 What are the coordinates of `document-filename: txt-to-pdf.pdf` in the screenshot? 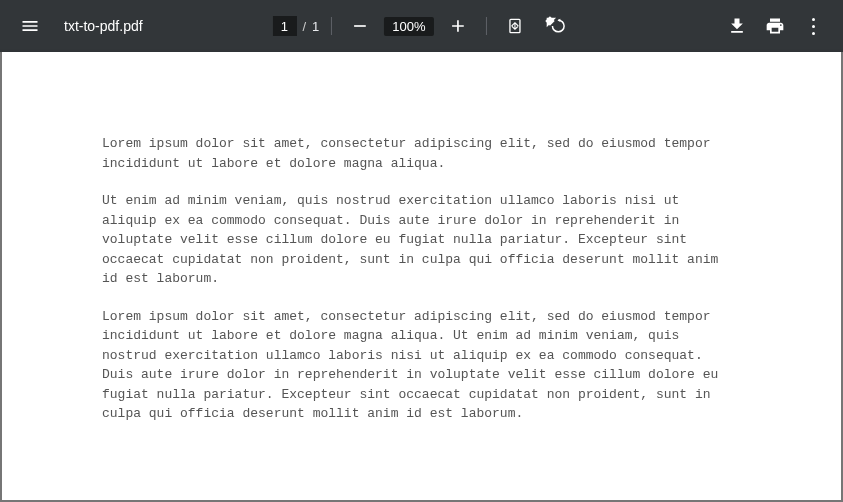 It's located at (104, 26).